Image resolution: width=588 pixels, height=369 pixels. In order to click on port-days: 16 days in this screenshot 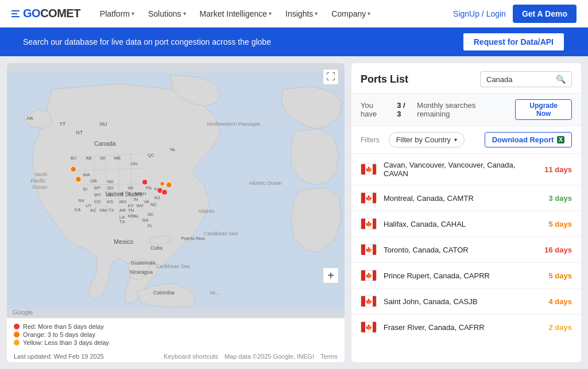, I will do `click(558, 250)`.